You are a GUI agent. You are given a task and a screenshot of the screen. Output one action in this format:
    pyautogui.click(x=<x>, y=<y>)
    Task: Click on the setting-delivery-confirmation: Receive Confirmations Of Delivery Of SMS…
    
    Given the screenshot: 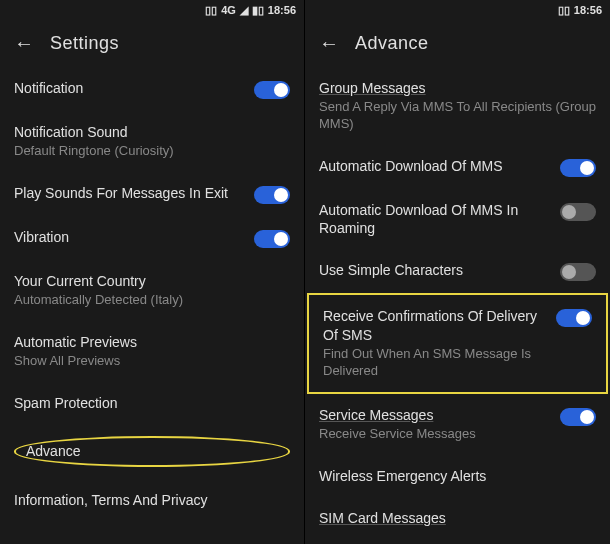 What is the action you would take?
    pyautogui.click(x=458, y=343)
    